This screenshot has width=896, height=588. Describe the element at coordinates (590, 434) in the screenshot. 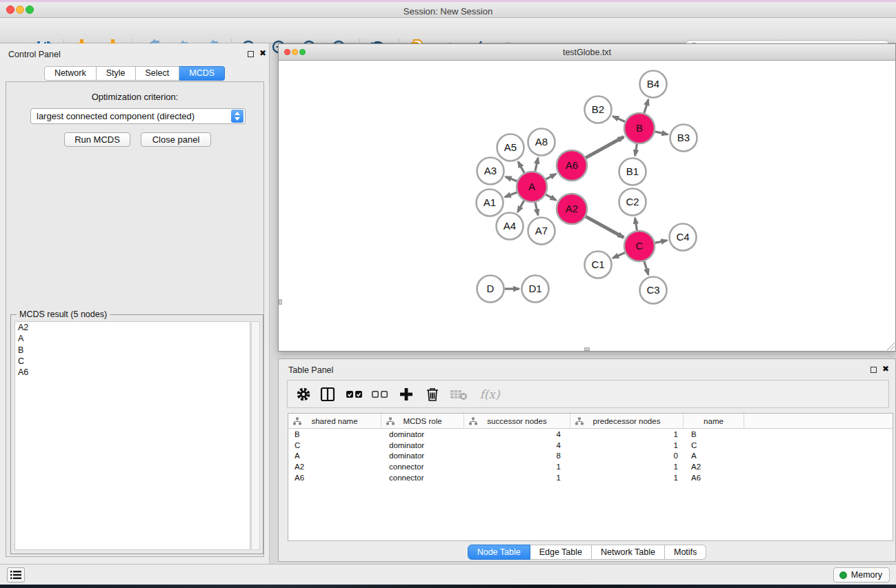

I see `table-row: Bdominator41B` at that location.